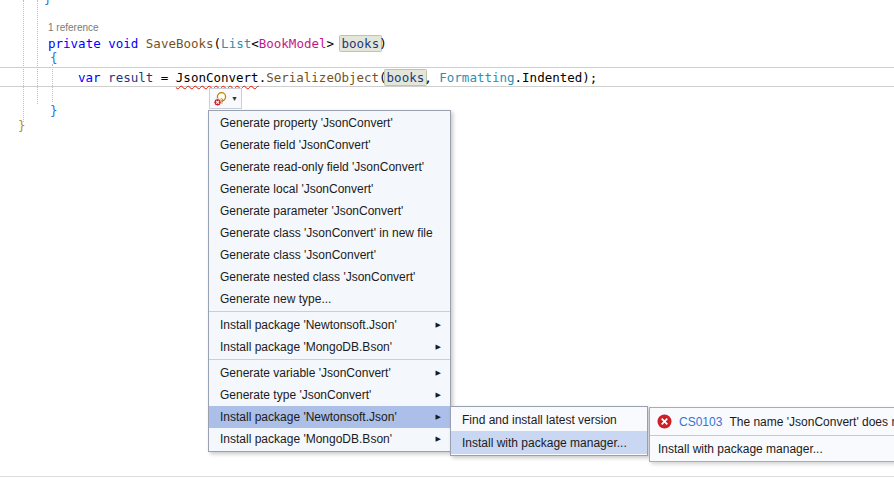 The height and width of the screenshot is (482, 894). I want to click on error-tooltip-action-label: Install with package manager..., so click(740, 449).